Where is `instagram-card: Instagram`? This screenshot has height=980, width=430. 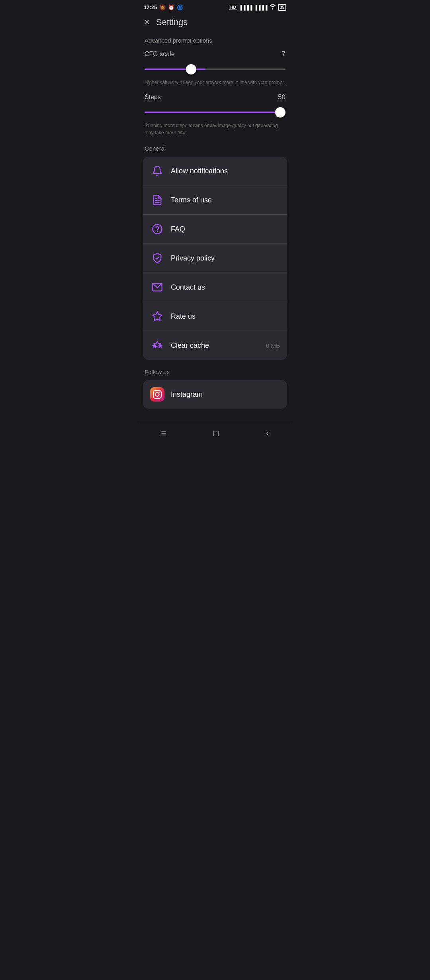
instagram-card: Instagram is located at coordinates (215, 394).